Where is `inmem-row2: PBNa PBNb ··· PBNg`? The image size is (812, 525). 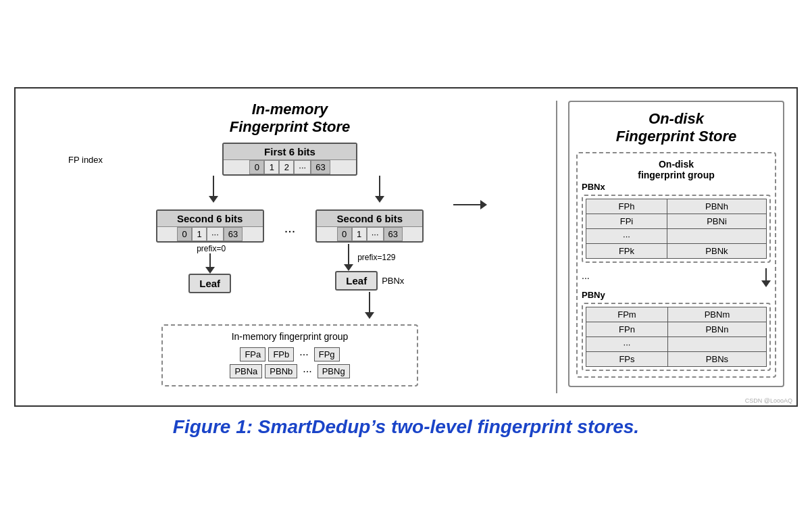
inmem-row2: PBNa PBNb ··· PBNg is located at coordinates (290, 372).